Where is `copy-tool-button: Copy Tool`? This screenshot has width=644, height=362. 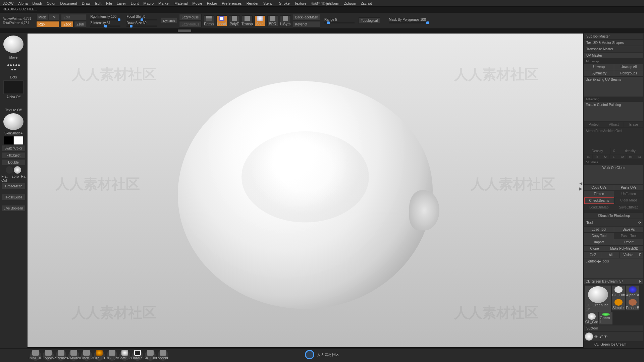 copy-tool-button: Copy Tool is located at coordinates (599, 236).